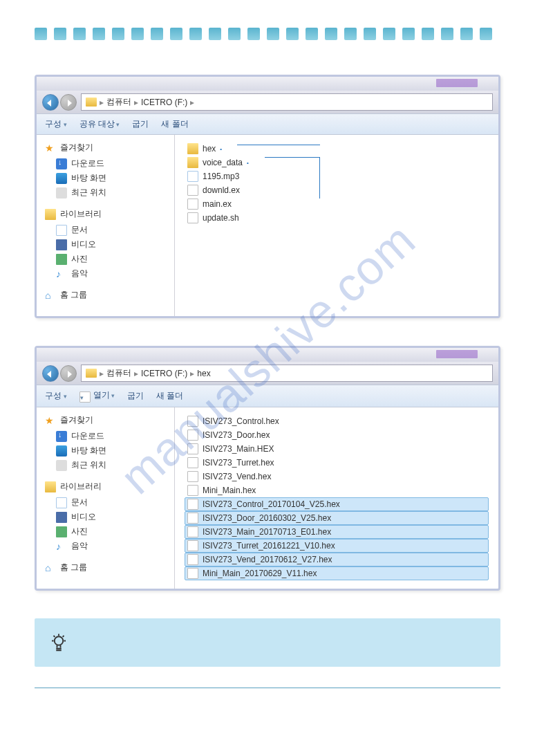 The height and width of the screenshot is (756, 535). I want to click on sidebar: ★즐겨찾기 다운로드 바탕 화면 최근 위치 라이브러리 문서 비디오 사진 ♪…, so click(106, 225).